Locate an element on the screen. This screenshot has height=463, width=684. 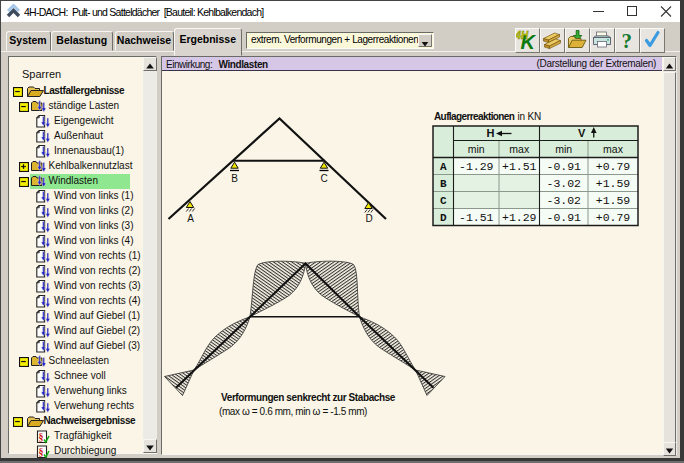
svg-text: H is located at coordinates (491, 133).